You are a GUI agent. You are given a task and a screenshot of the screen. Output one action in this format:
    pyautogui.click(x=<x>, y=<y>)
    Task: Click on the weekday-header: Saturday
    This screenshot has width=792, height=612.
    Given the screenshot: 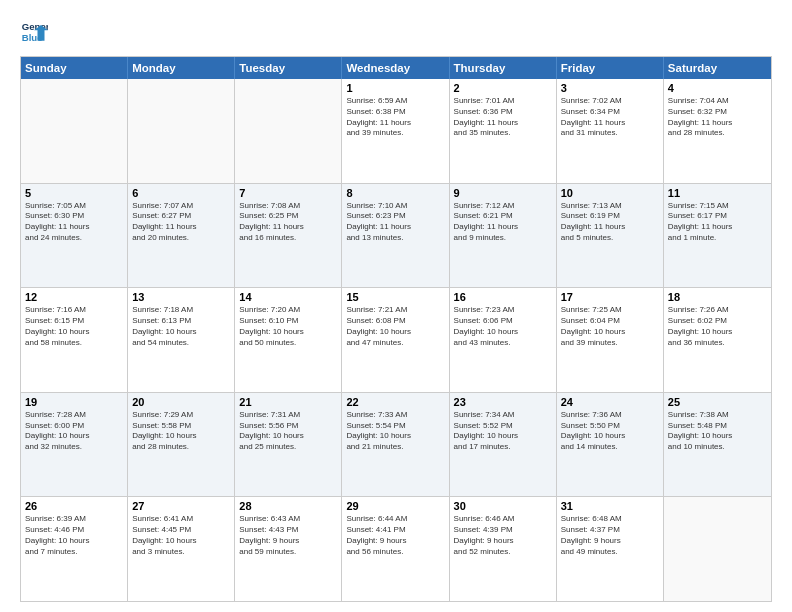 What is the action you would take?
    pyautogui.click(x=718, y=68)
    